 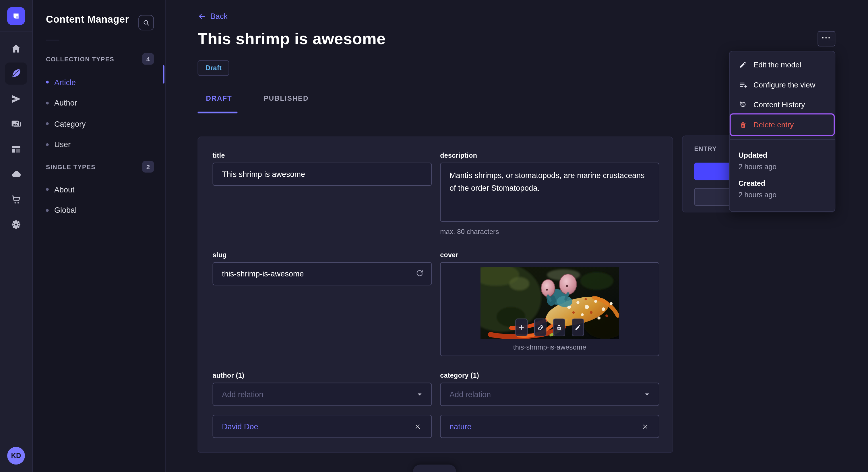 What do you see at coordinates (202, 16) in the screenshot?
I see `back-arrow-icon` at bounding box center [202, 16].